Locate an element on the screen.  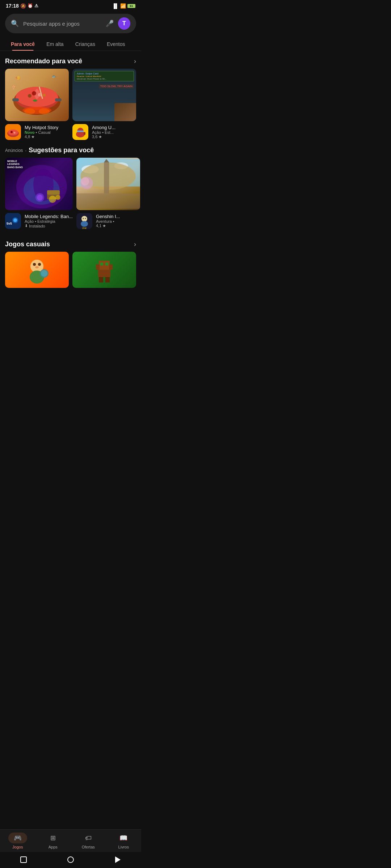
battery-icon: 61 is located at coordinates (131, 6).